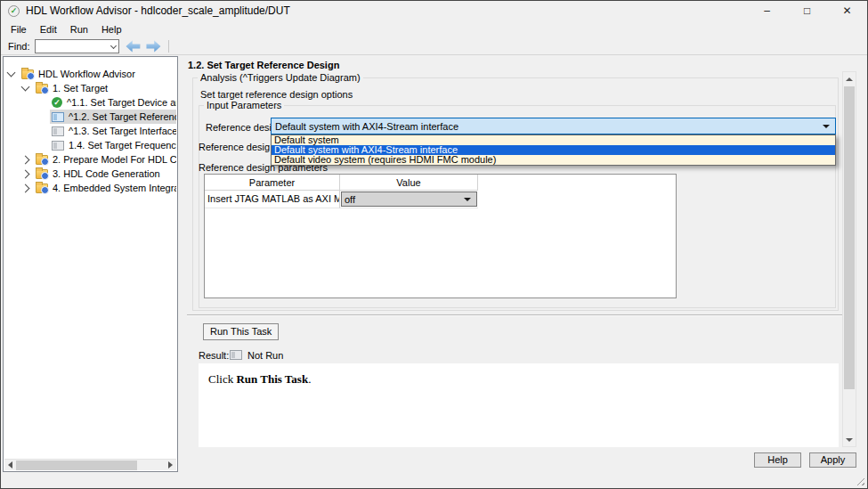 This screenshot has height=489, width=868. Describe the element at coordinates (123, 117) in the screenshot. I see `tree-item-label: ^1.2. Set Target Reference Design` at that location.